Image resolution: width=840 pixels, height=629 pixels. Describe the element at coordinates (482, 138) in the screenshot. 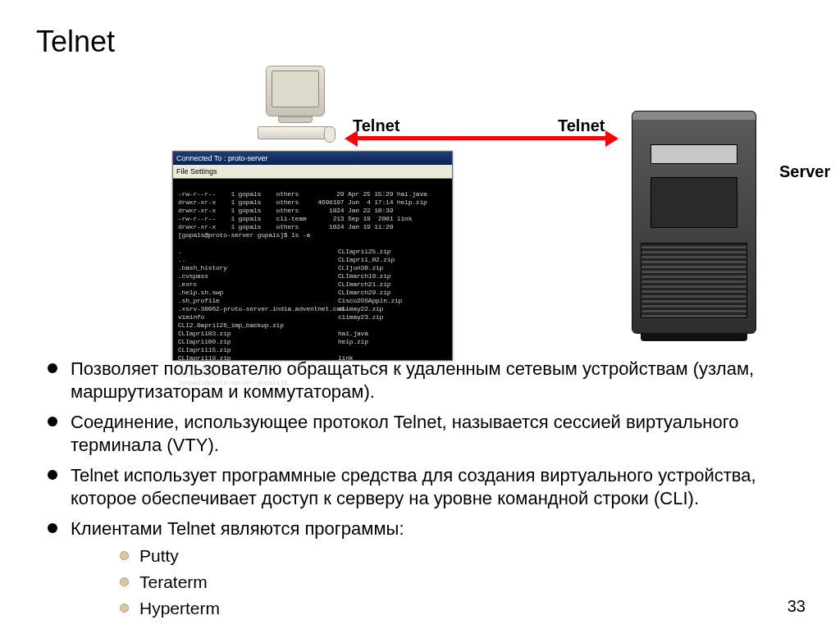

I see `double-arrow` at that location.